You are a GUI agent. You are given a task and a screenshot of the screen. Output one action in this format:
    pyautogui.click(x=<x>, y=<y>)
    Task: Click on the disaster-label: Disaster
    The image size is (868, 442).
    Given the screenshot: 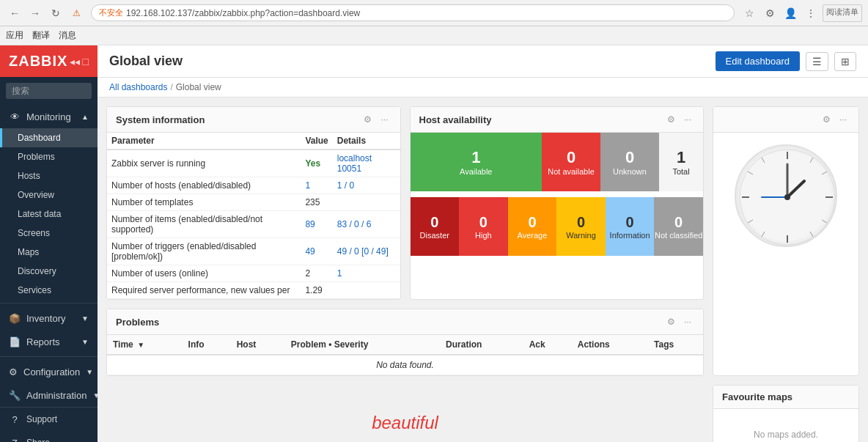 What is the action you would take?
    pyautogui.click(x=435, y=235)
    